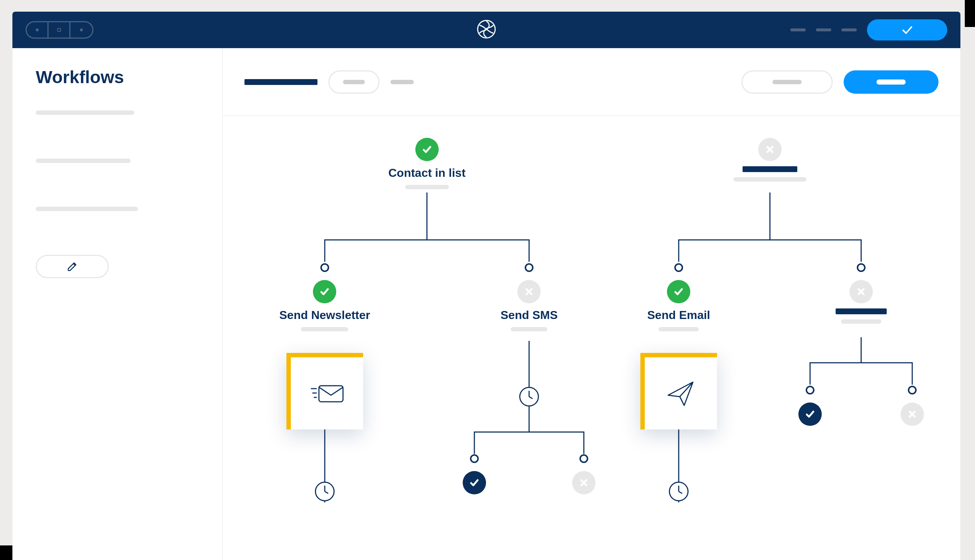 The image size is (975, 560). I want to click on secondary-button, so click(787, 82).